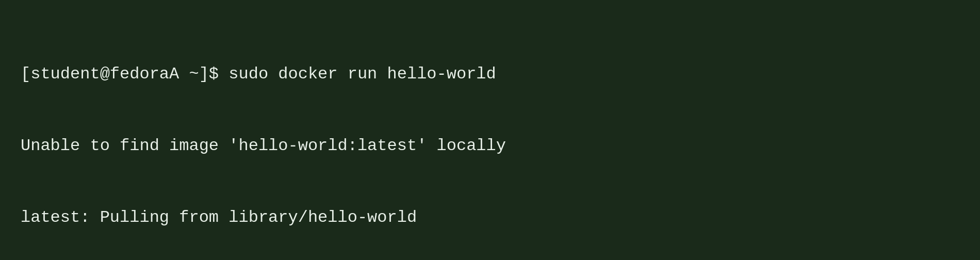 The height and width of the screenshot is (260, 980). What do you see at coordinates (490, 218) in the screenshot?
I see `terminal-line-3: latest: Pulling from library/hello-world` at bounding box center [490, 218].